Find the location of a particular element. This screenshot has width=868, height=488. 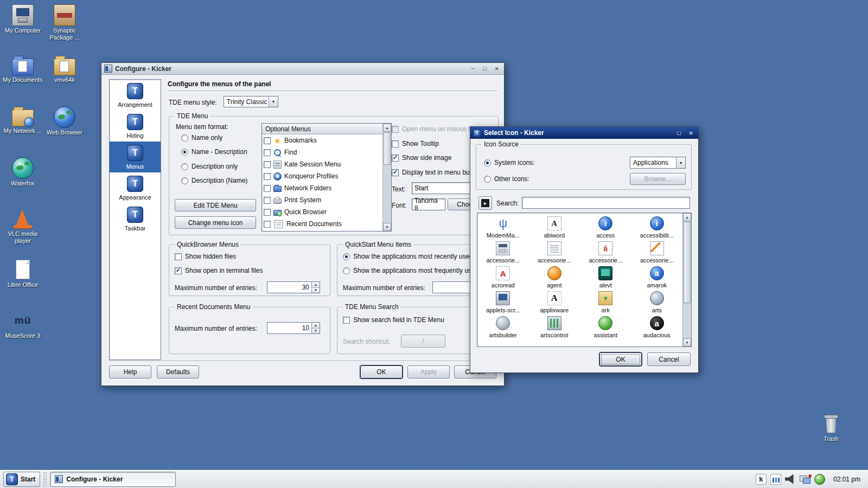

checkbox-show-side-image: Show side image is located at coordinates (422, 158).